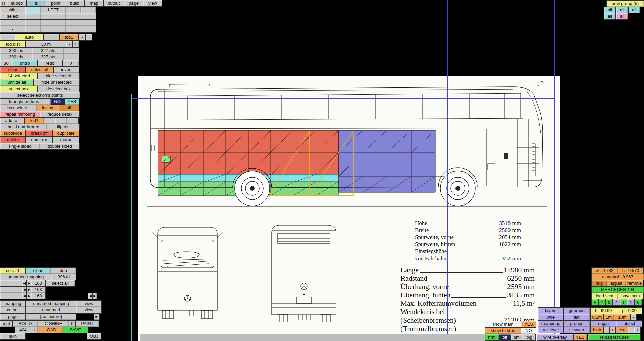 The image size is (644, 341). I want to click on 0: 0, so click(72, 324).